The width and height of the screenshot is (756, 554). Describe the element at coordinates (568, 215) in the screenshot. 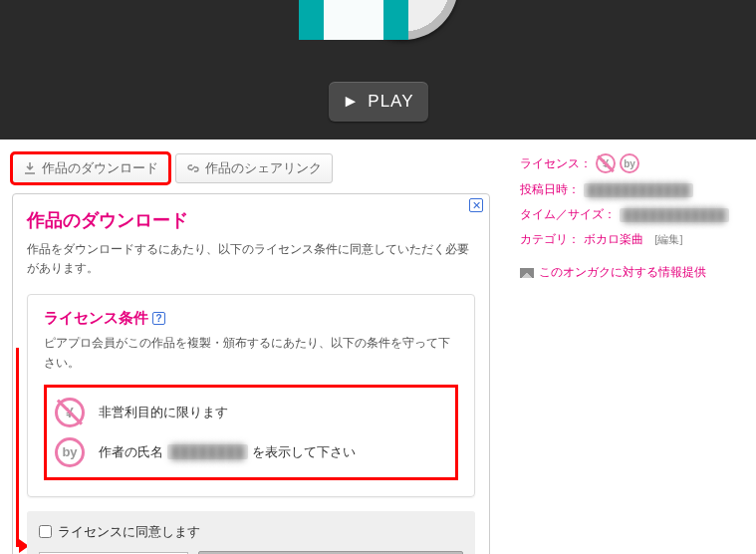

I see `meta-size-label: タイム／サイズ：` at that location.